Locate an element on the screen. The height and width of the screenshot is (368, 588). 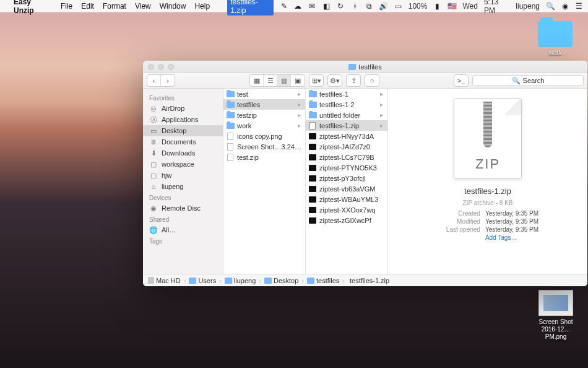
file-row: testfiles-1.zip▸ is located at coordinates (347, 125).